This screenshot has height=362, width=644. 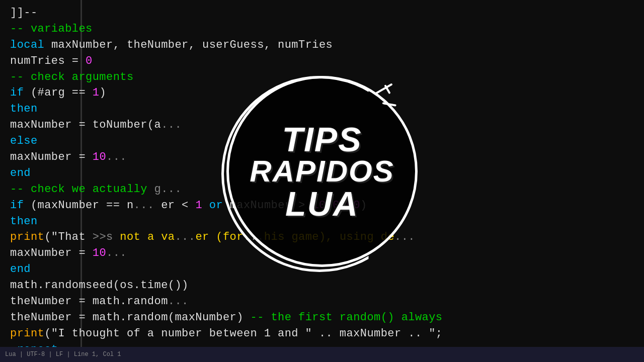 What do you see at coordinates (63, 354) in the screenshot?
I see `bottom-bar-text: Lua | UTF-8 | LF | Line 1, Col 1` at bounding box center [63, 354].